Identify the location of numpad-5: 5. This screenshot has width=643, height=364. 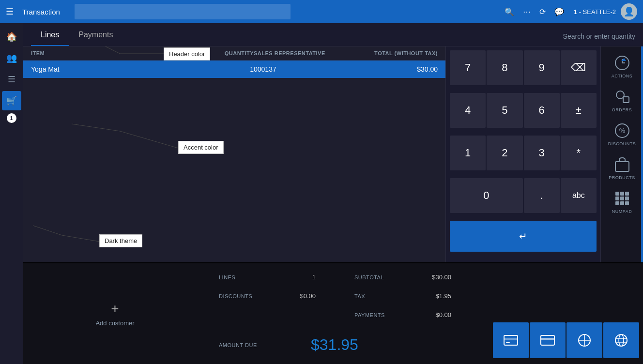
(505, 110).